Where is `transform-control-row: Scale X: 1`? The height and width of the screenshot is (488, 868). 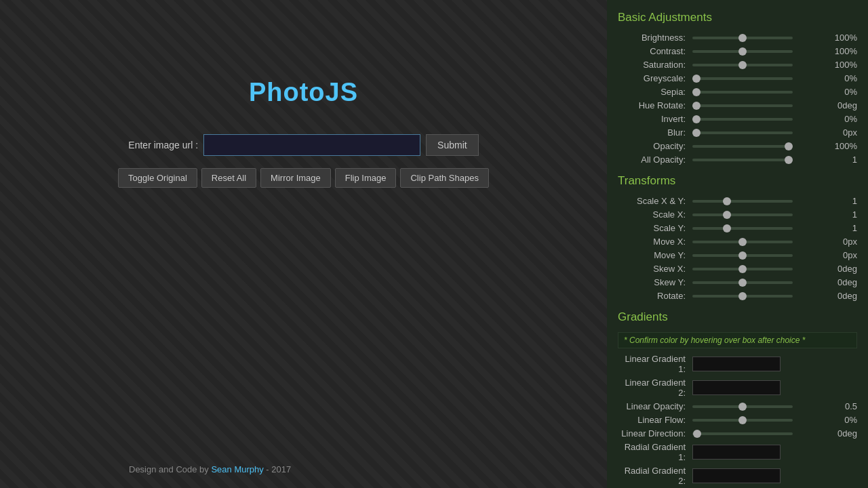
transform-control-row: Scale X: 1 is located at coordinates (738, 214).